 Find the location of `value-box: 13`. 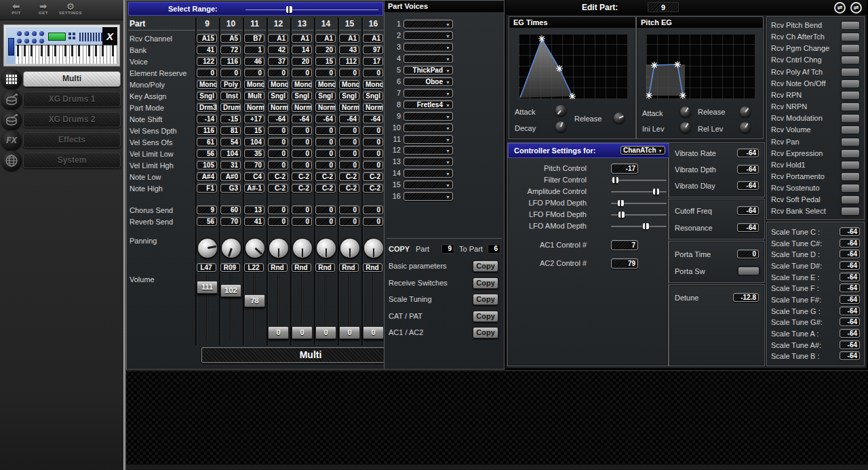

value-box: 13 is located at coordinates (254, 210).